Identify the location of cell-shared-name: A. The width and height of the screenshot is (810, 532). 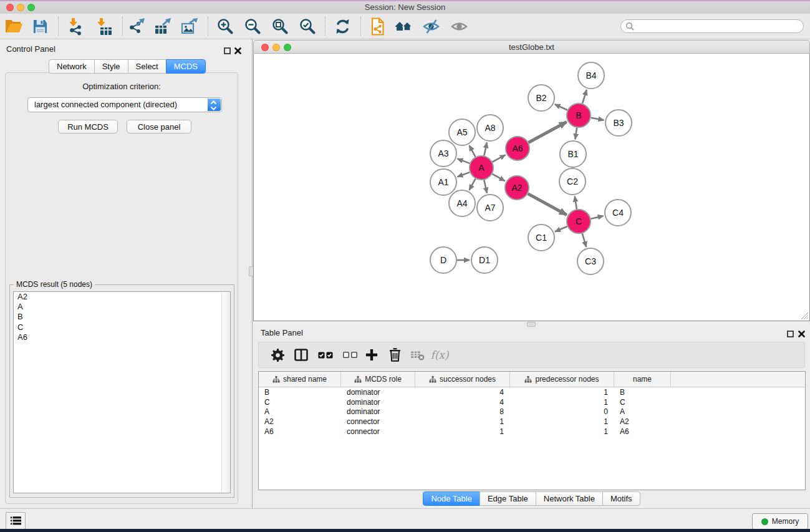
(300, 412).